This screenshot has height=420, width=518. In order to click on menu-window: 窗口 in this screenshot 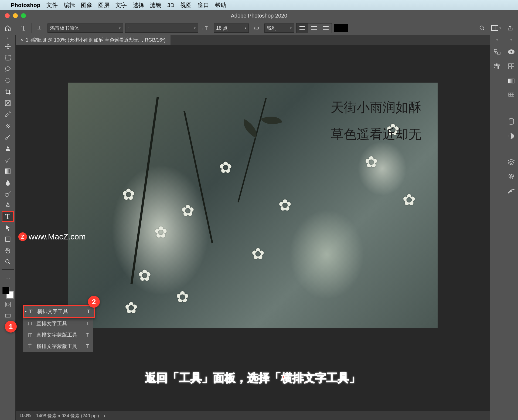, I will do `click(203, 5)`.